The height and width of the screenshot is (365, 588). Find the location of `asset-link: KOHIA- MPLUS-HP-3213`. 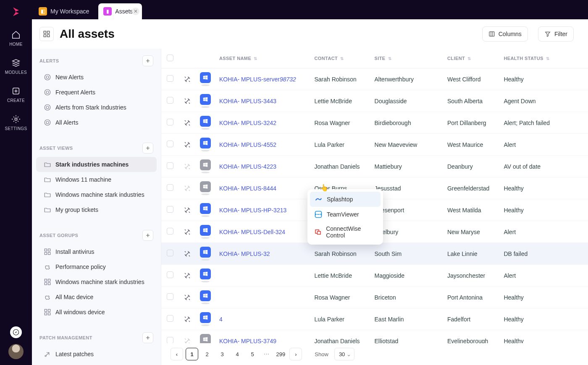

asset-link: KOHIA- MPLUS-HP-3213 is located at coordinates (253, 210).